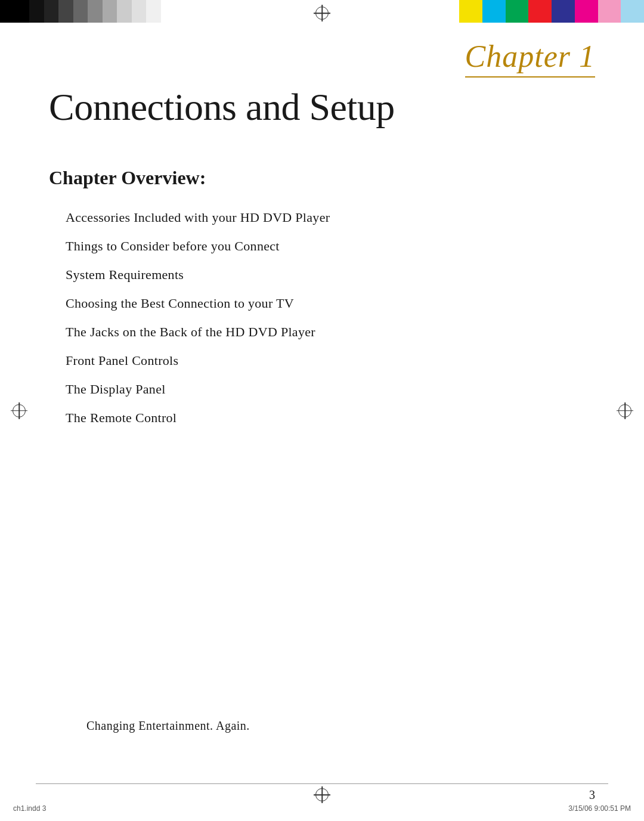  I want to click on swatch-magenta, so click(587, 11).